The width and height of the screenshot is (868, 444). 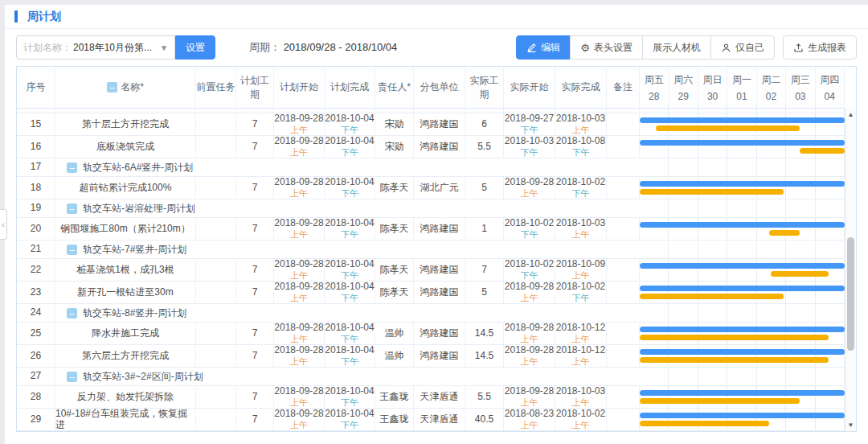 I want to click on subcontractor-text: 天津盾通, so click(x=440, y=397).